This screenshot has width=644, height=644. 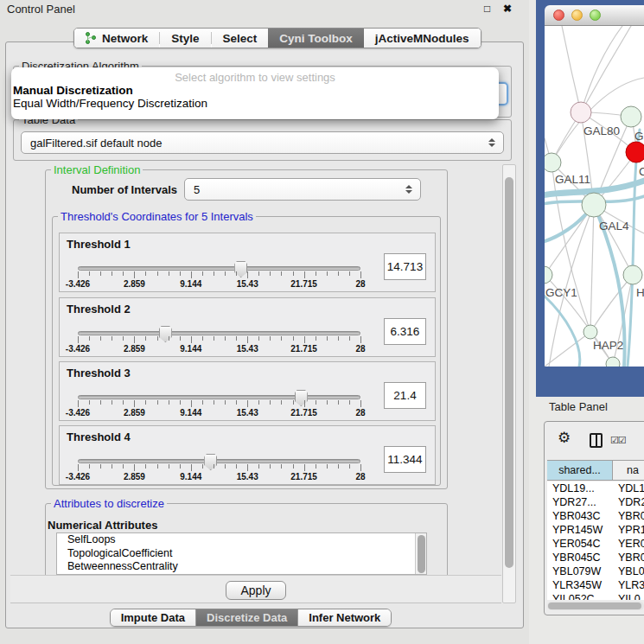 I want to click on tab-network: Network, so click(x=117, y=38).